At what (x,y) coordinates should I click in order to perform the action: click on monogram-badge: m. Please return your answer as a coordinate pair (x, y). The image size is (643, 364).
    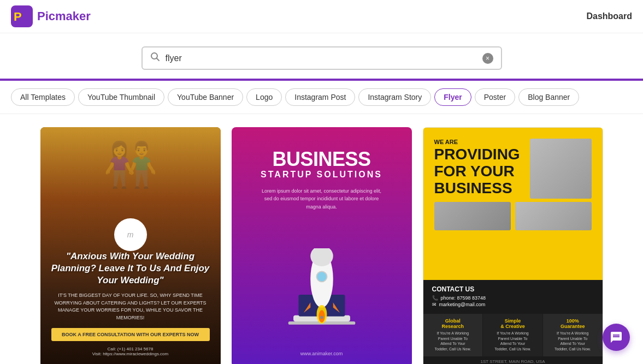
    Looking at the image, I should click on (131, 235).